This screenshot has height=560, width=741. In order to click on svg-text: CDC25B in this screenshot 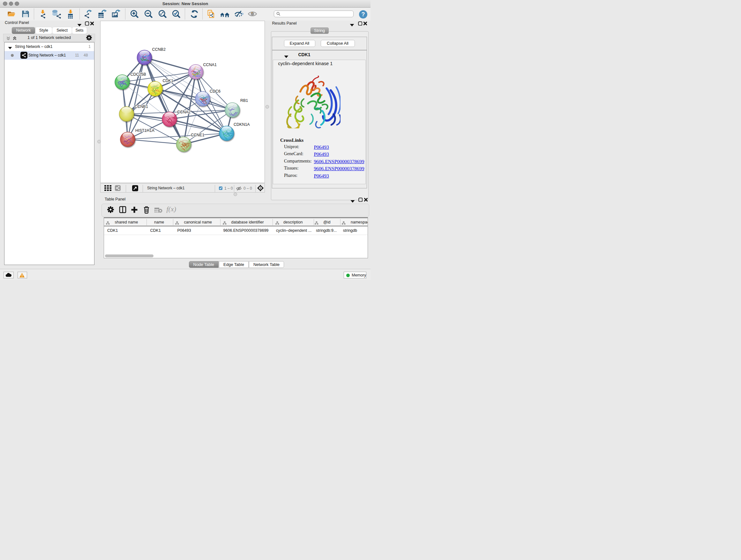, I will do `click(138, 74)`.